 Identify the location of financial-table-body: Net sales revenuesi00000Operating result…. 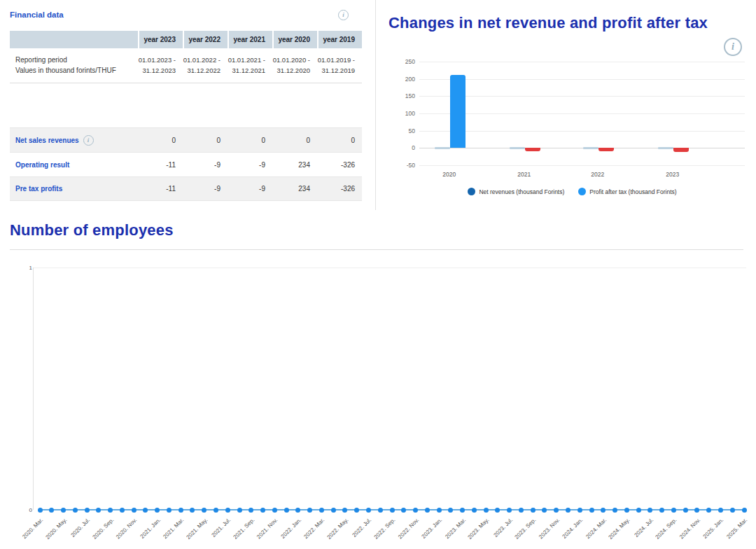
(186, 164).